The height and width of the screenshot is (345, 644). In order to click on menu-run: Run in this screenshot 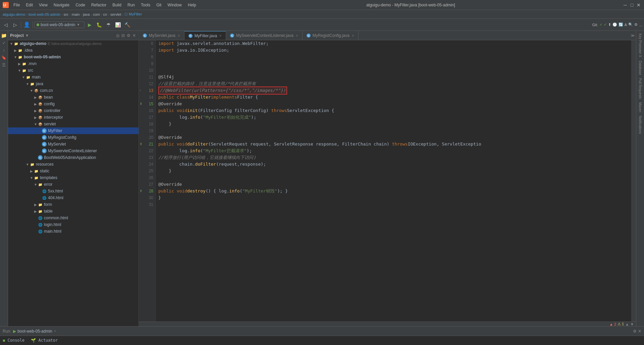, I will do `click(131, 5)`.